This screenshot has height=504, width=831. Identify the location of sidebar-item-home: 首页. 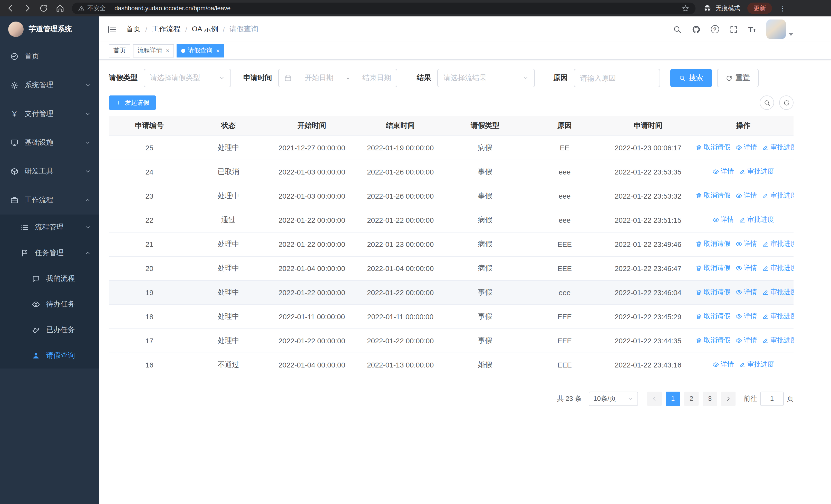
(50, 57).